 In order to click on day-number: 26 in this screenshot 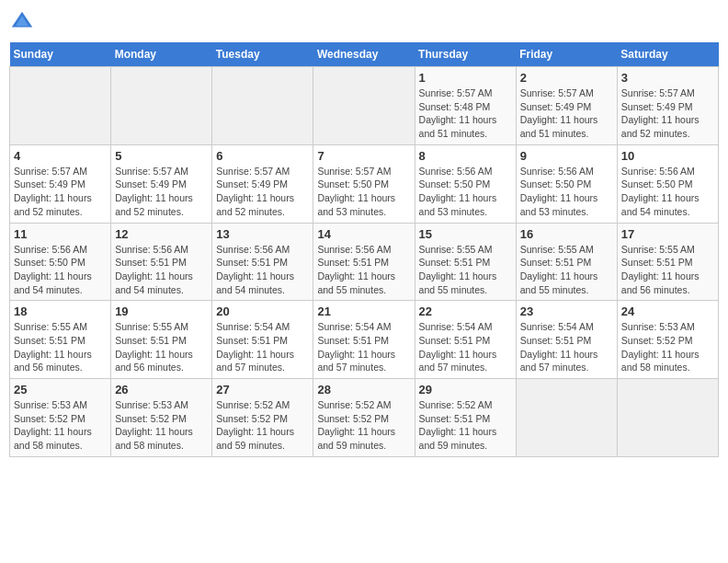, I will do `click(162, 390)`.